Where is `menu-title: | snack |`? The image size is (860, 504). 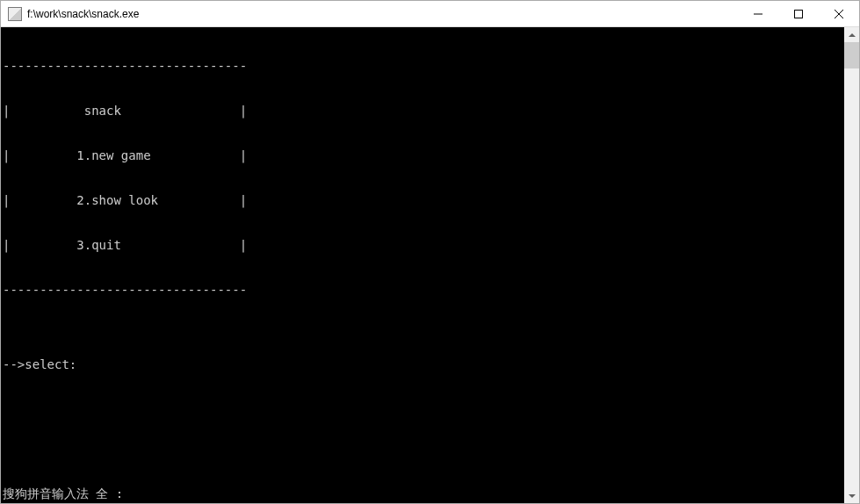
menu-title: | snack | is located at coordinates (423, 111).